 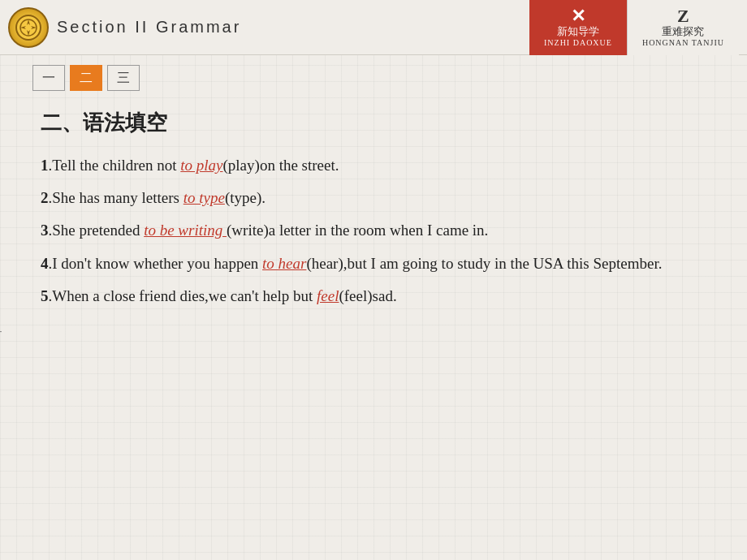 What do you see at coordinates (125, 28) in the screenshot?
I see `header-left: Section II Grammar` at bounding box center [125, 28].